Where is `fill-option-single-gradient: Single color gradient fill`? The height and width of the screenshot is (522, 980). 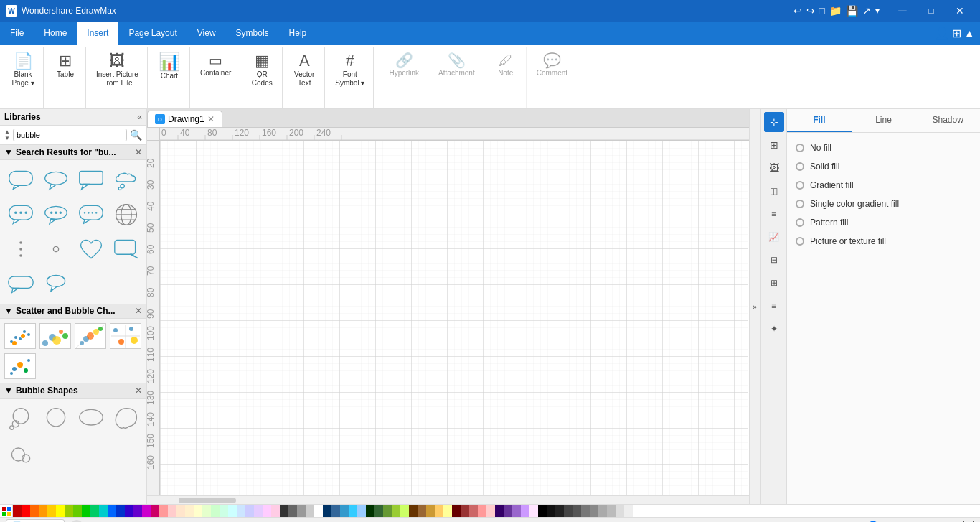
fill-option-single-gradient: Single color gradient fill is located at coordinates (884, 204).